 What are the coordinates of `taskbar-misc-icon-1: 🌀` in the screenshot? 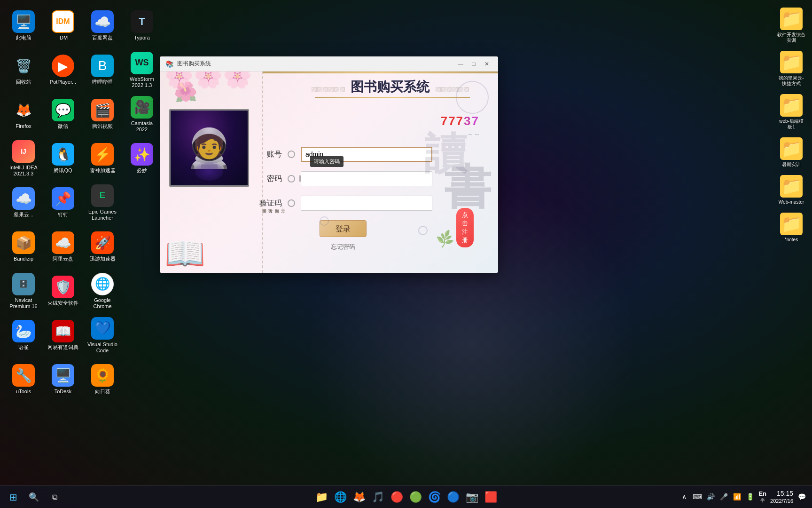 It's located at (434, 497).